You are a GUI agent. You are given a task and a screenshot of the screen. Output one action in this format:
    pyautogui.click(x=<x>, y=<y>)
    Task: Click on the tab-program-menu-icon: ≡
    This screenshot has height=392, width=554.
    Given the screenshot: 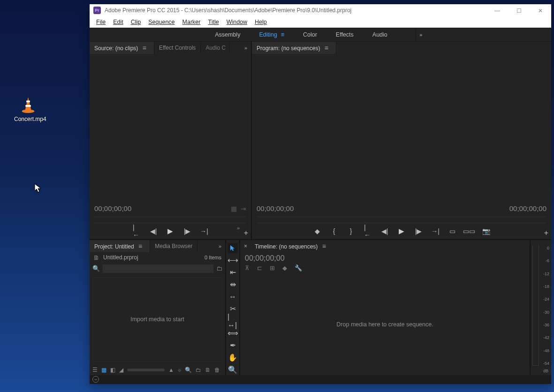 What is the action you would take?
    pyautogui.click(x=326, y=48)
    